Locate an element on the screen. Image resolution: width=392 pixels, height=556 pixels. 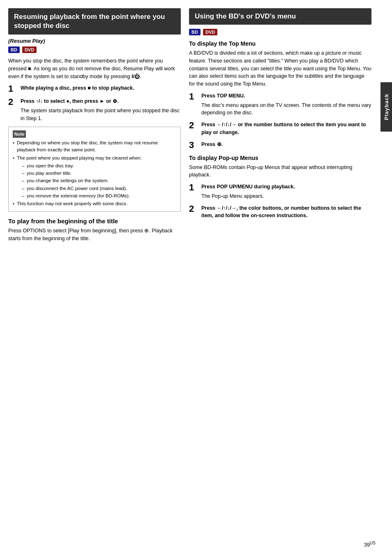
top-menu-step-2: 2 Press ←/↑/↓/→ or the number buttons to… is located at coordinates (280, 129).